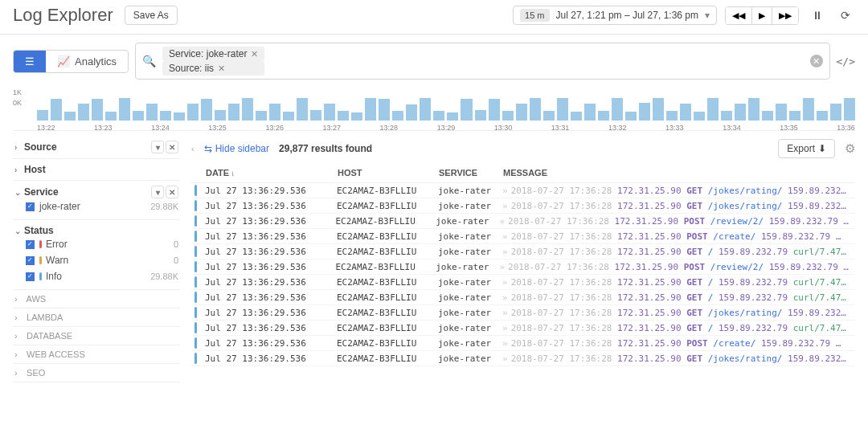  What do you see at coordinates (96, 231) in the screenshot?
I see `facet-status-header: ⌄ Status` at bounding box center [96, 231].